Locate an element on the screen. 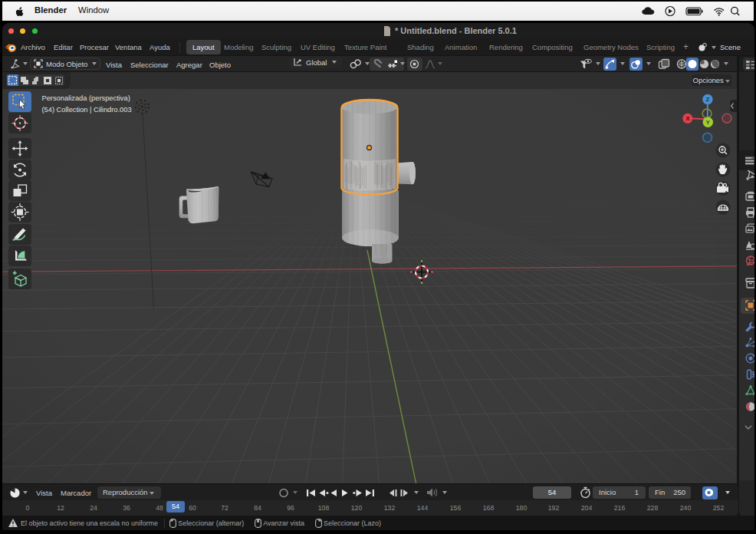 This screenshot has height=534, width=756. svg-text: (54) Collection | Cilindro.003 is located at coordinates (87, 110).